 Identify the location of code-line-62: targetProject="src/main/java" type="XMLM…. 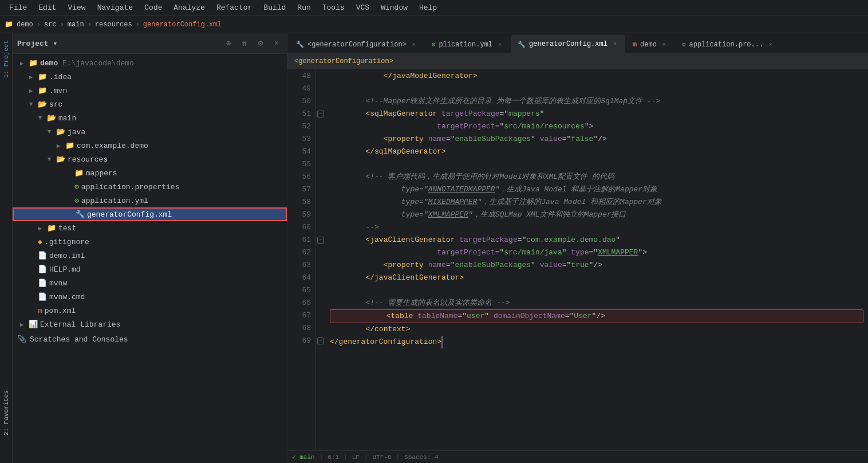
(597, 253).